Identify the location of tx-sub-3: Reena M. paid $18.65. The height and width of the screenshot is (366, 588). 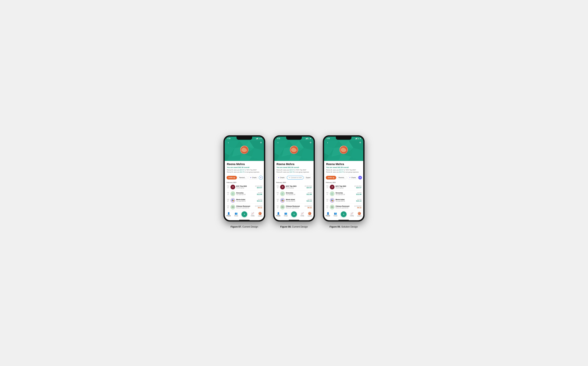
(345, 208).